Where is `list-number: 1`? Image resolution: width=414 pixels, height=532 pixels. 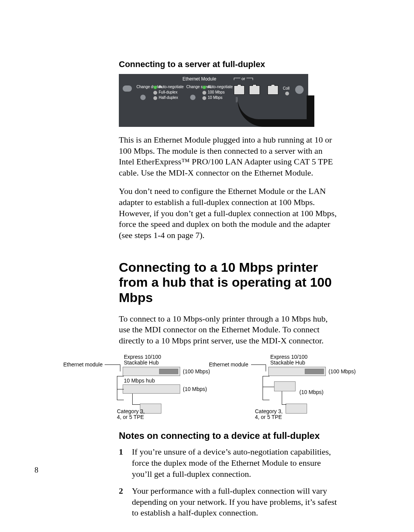 list-number: 1 is located at coordinates (122, 463).